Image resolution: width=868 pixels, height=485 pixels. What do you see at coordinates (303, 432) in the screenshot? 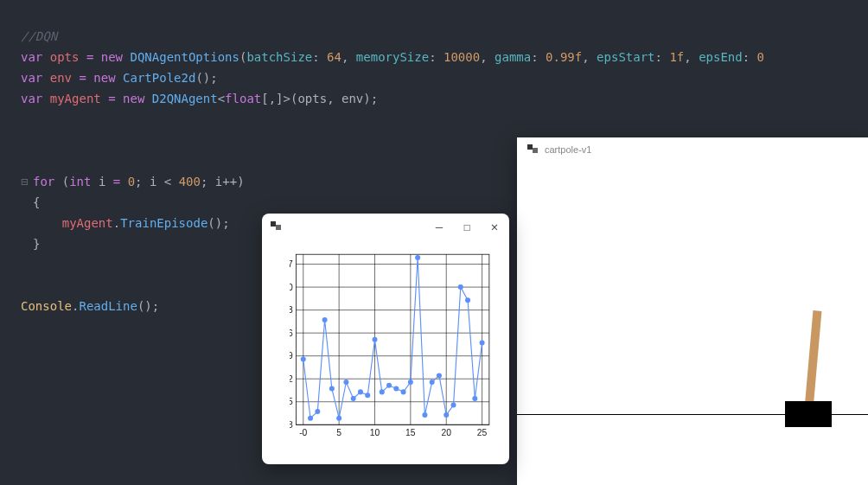
I see `svg-text: -0` at bounding box center [303, 432].